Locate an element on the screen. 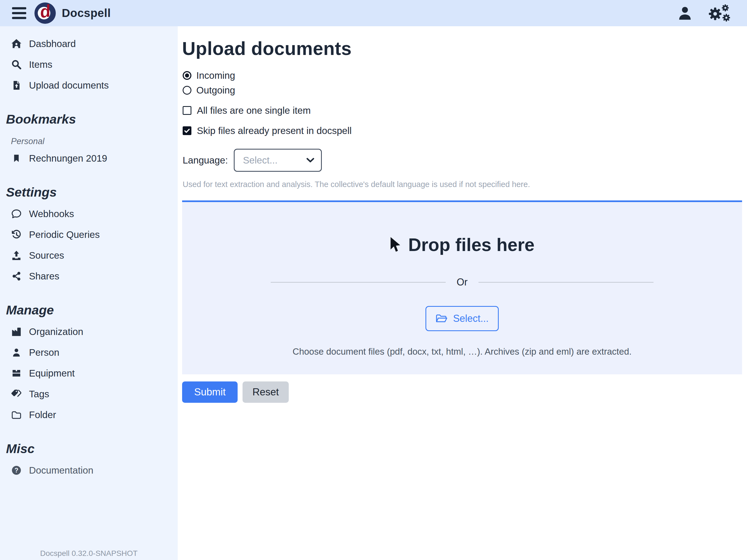  question-circle-icon: ? is located at coordinates (16, 470).